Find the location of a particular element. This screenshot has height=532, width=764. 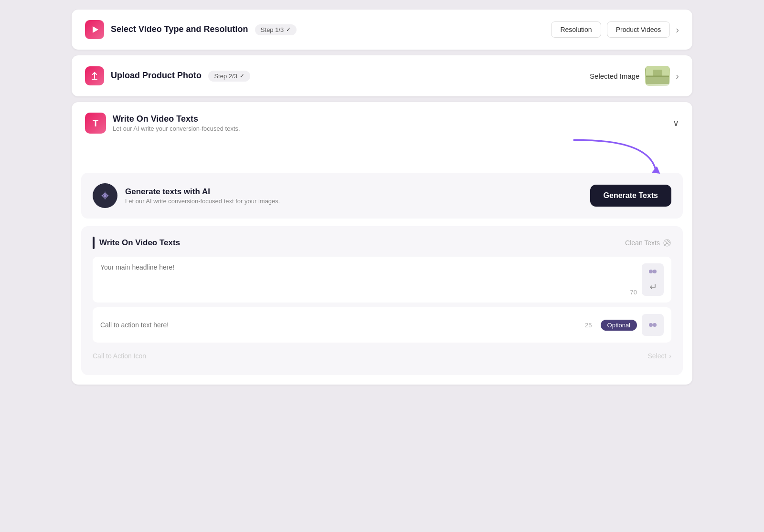

cta-split-button is located at coordinates (653, 325).